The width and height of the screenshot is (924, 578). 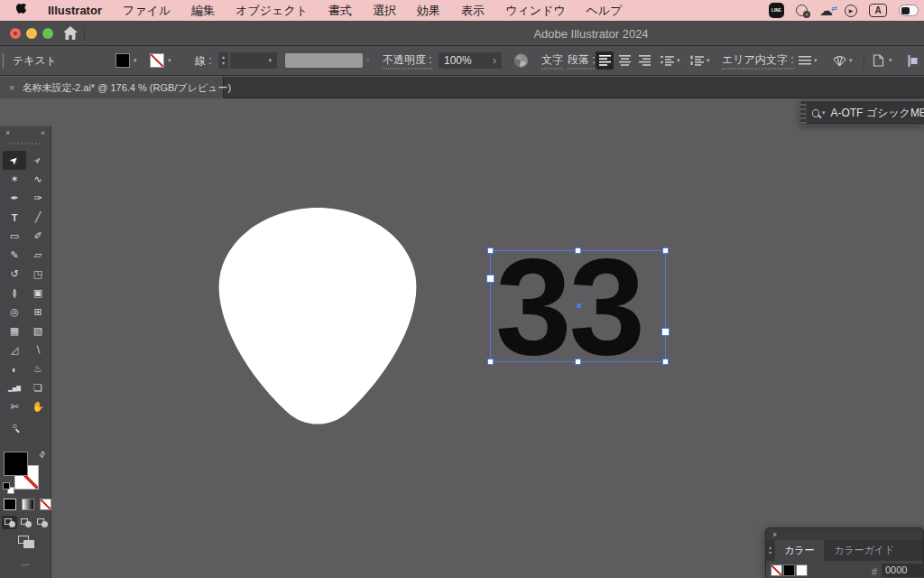 I want to click on menu-object: オブジェクト, so click(x=272, y=11).